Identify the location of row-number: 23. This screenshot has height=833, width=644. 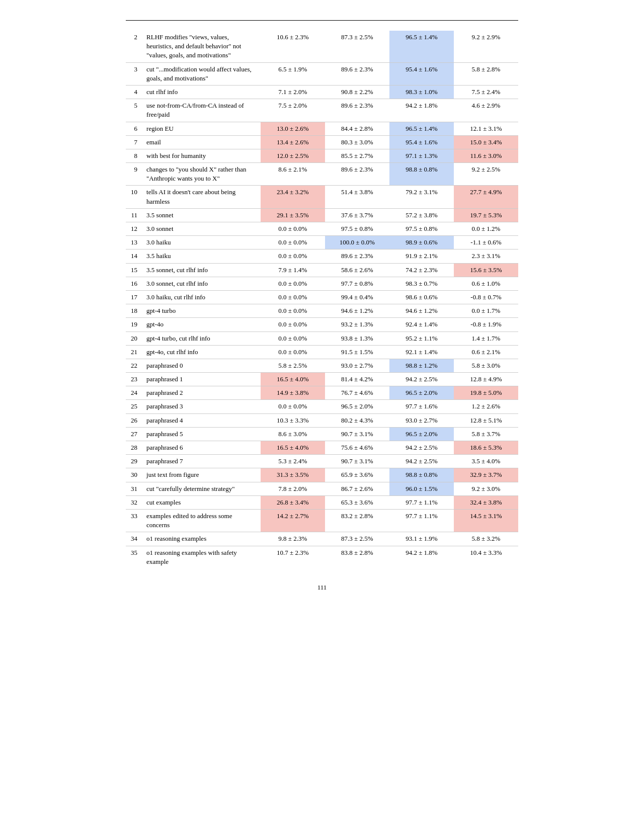
(134, 379).